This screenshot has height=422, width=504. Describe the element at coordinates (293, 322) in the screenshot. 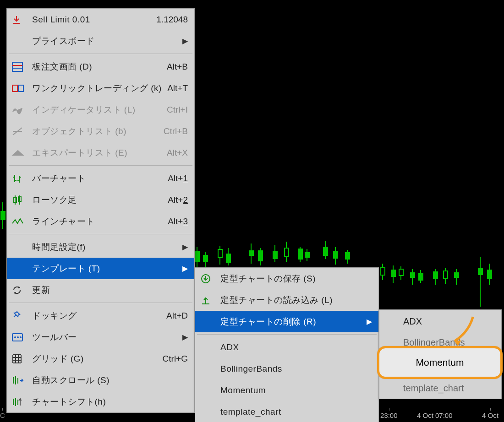

I see `menu-label: 定型チャートの削除 (R)` at that location.